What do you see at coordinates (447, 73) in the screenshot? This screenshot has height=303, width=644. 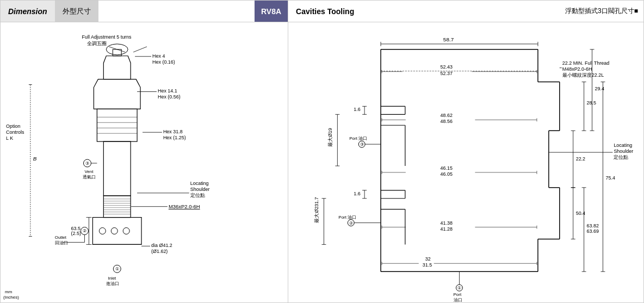 I see `svg-text: 52.37` at bounding box center [447, 73].